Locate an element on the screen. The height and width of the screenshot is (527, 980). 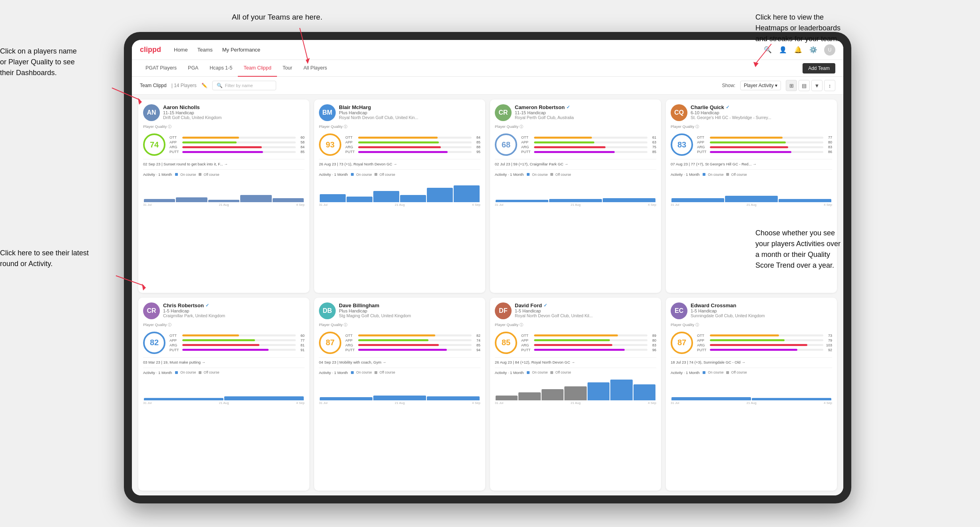
player-info: Aaron Nicholls 11-15 Handicap Drift Golf… is located at coordinates (234, 112).